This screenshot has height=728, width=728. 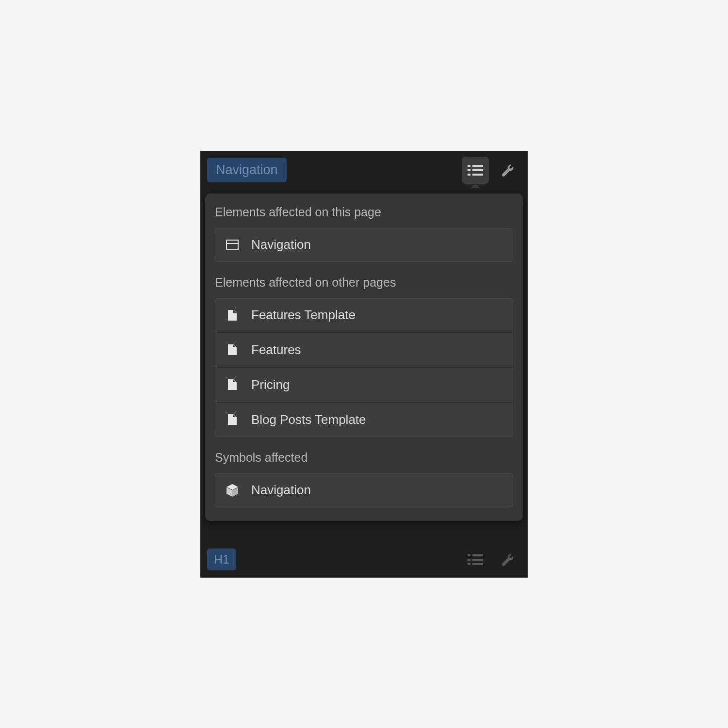 I want to click on list-item: Blog Posts Template, so click(x=364, y=420).